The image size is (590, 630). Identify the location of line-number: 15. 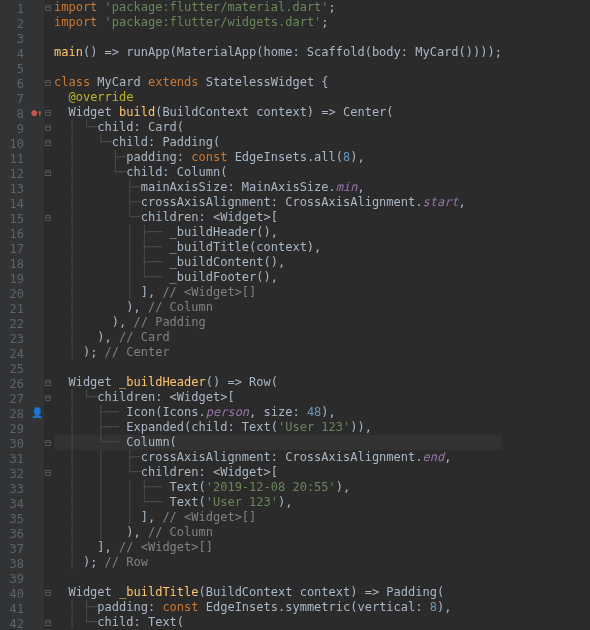
(14, 220).